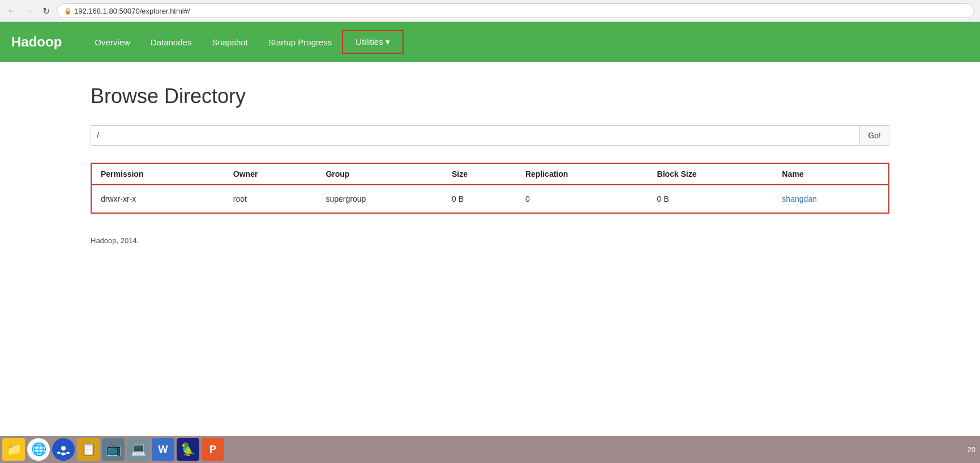  Describe the element at coordinates (230, 42) in the screenshot. I see `nav-link-snapshot: Snapshot` at that location.